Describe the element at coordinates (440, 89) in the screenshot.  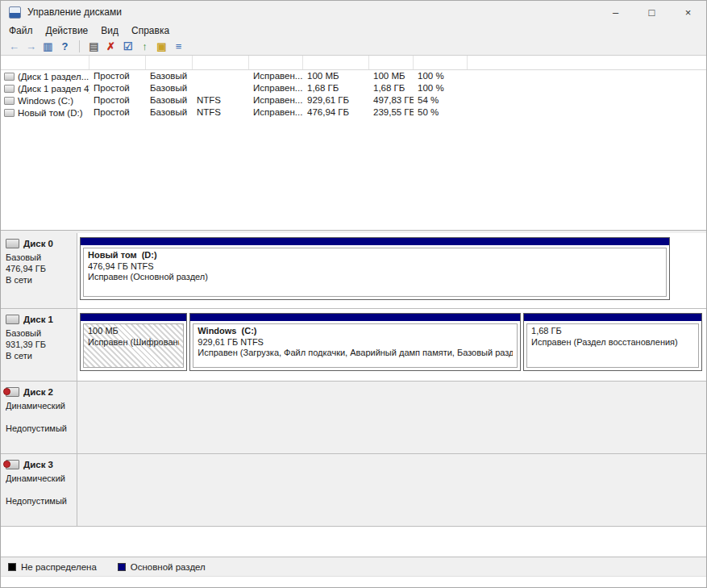
I see `cell-free-pct: 100 %` at that location.